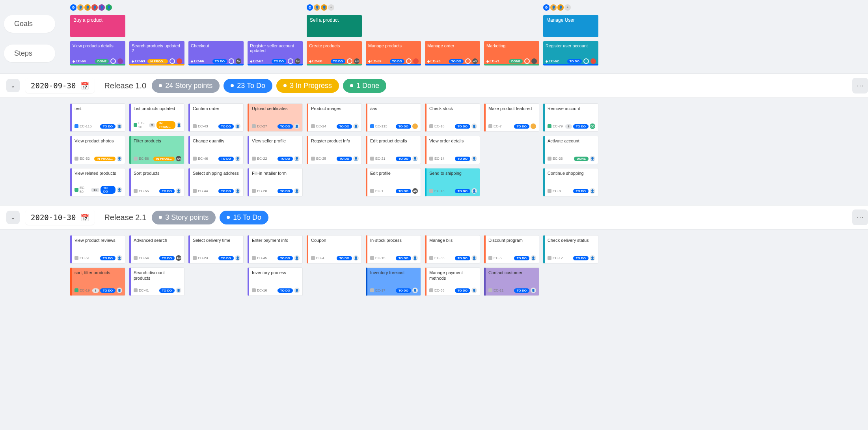  Describe the element at coordinates (365, 86) in the screenshot. I see `stat-pill: 1 Done` at that location.